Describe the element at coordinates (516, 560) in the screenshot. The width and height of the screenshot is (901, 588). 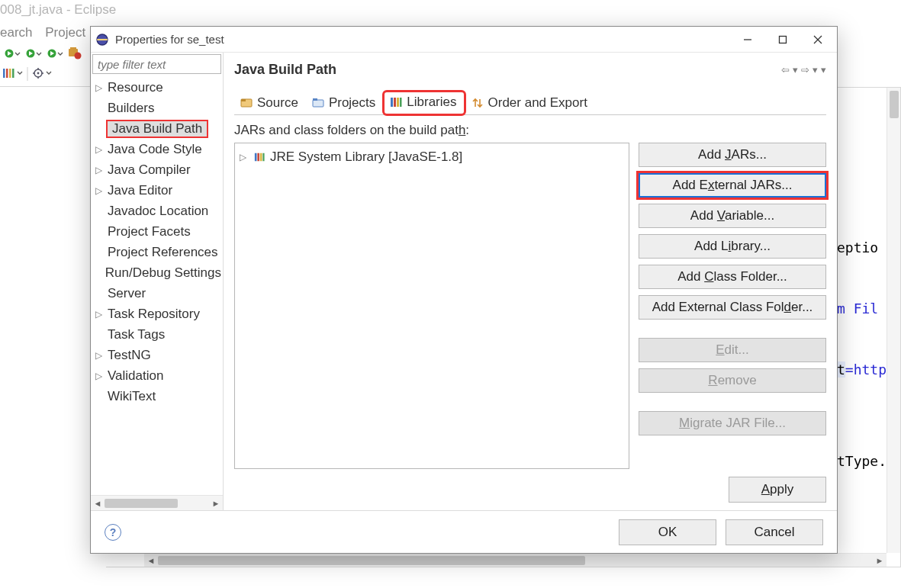
I see `editor-scrollbar-horizontal: ◄ ►` at that location.